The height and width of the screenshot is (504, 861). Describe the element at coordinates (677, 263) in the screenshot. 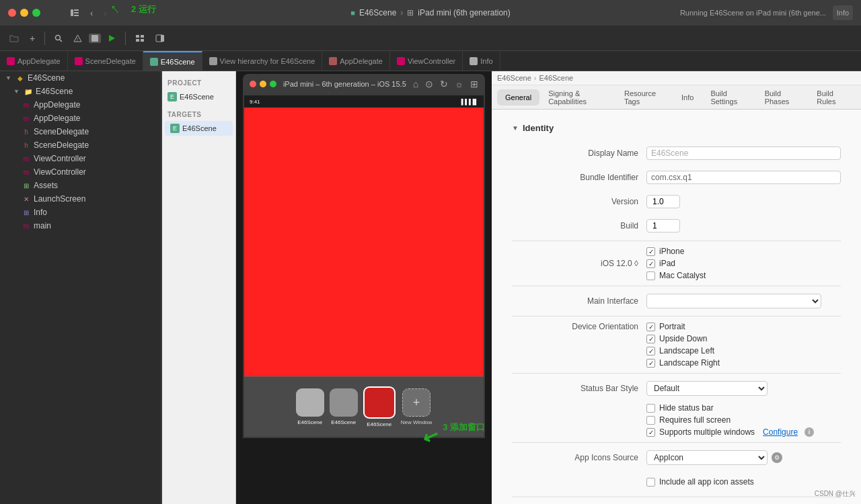

I see `ios-row: iOS 12.0 ◊ ✓ iPhone ✓ iPad Mac Catalyst` at that location.